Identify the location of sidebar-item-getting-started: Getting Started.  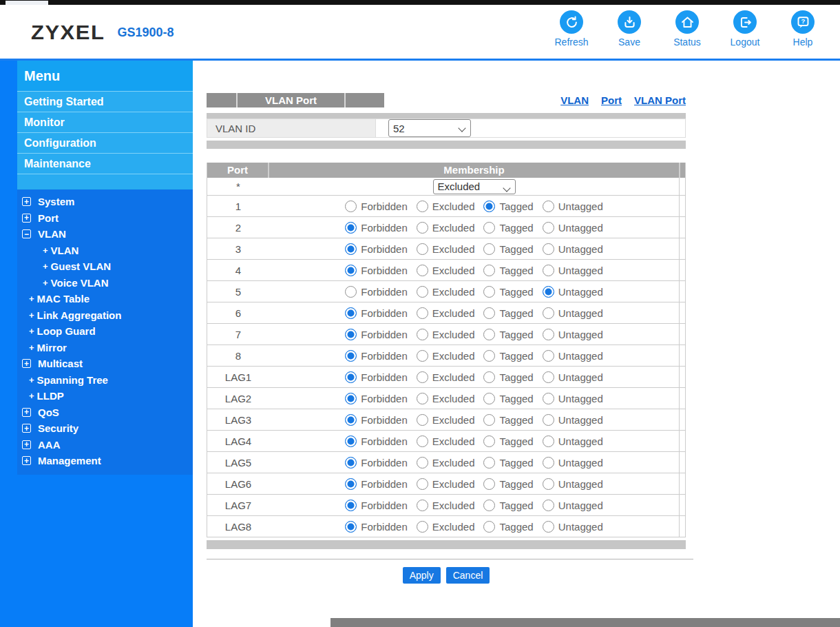
(105, 101).